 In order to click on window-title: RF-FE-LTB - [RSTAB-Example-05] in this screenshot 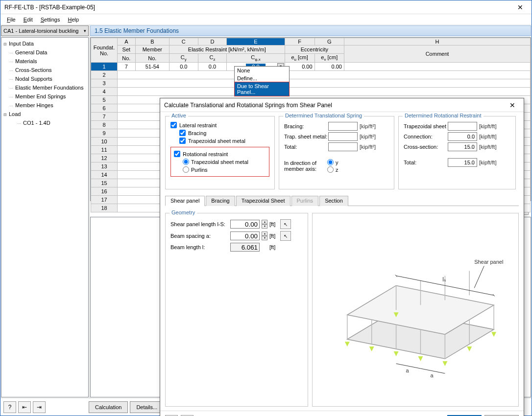, I will do `click(259, 7)`.